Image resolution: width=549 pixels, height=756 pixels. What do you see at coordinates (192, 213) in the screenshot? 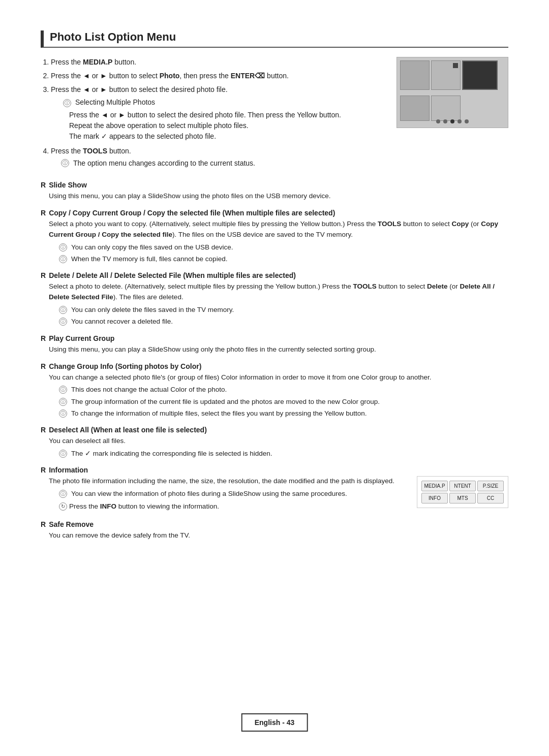
I see `copy-title: Copy / Copy Current Group / Copy the sel…` at bounding box center [192, 213].